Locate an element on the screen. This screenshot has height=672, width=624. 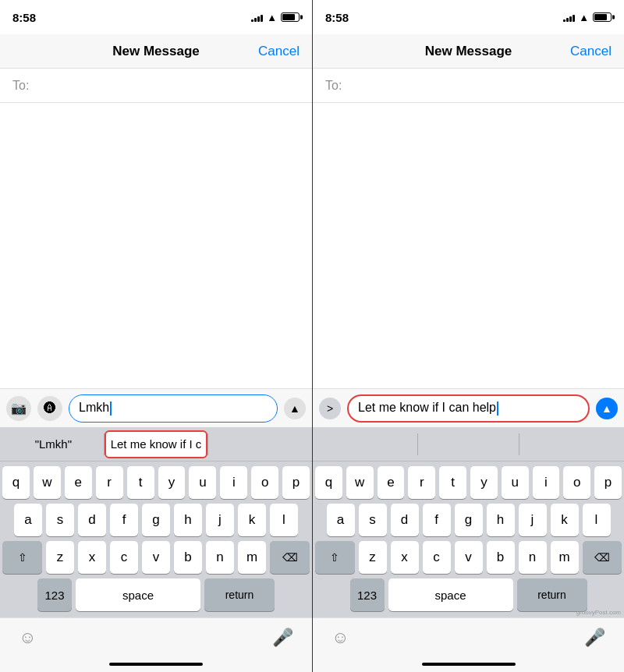
key-d-left: d is located at coordinates (92, 520).